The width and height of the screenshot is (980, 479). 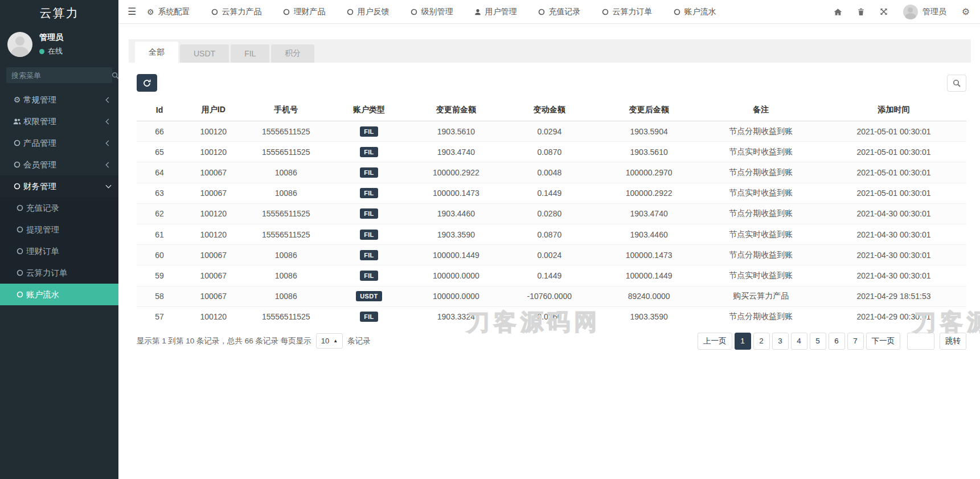 I want to click on fullscreen-icon, so click(x=884, y=11).